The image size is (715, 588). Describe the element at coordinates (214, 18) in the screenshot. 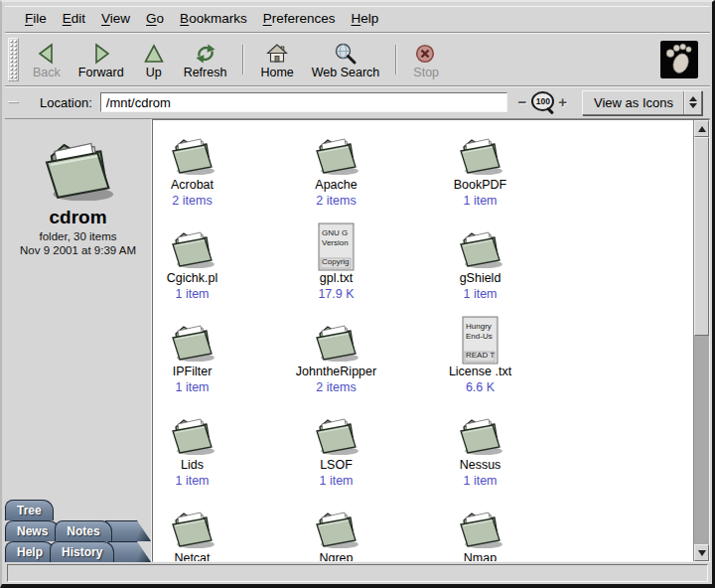

I see `menu-item-bookmarks: Bookmarks` at that location.